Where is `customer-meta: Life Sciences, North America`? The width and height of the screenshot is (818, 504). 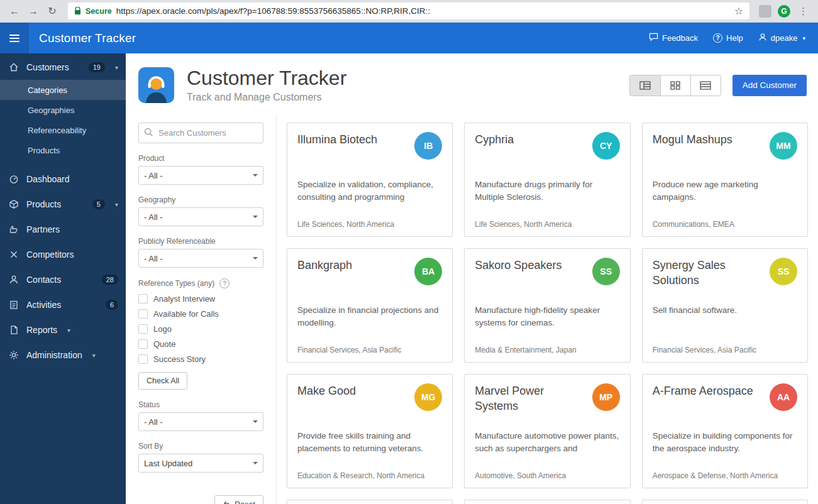 customer-meta: Life Sciences, North America is located at coordinates (547, 224).